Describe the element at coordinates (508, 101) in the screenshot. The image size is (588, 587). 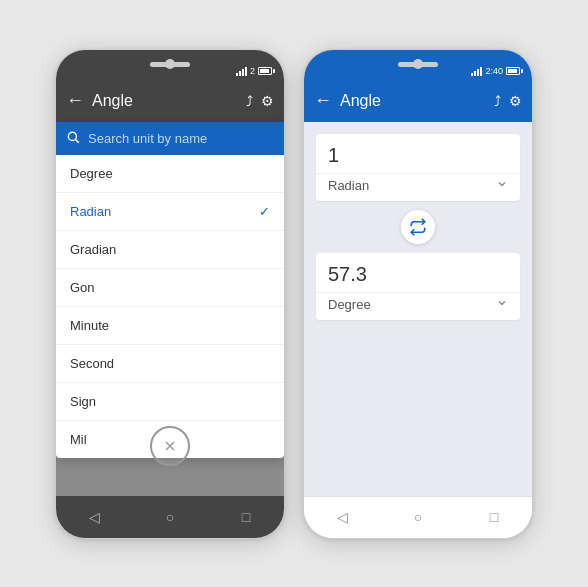
I see `header-actions-right: ⤴ ⚙` at that location.